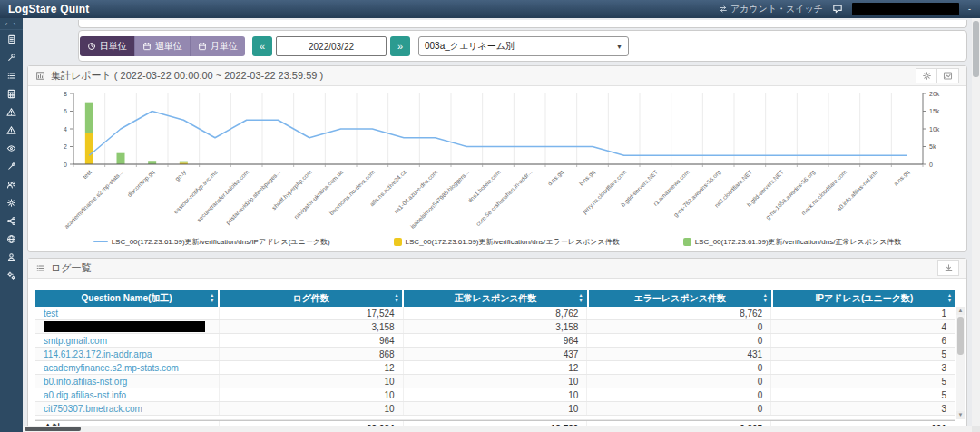 This screenshot has height=432, width=980. Describe the element at coordinates (849, 9) in the screenshot. I see `topbar-right: アカウント・スイッチ -` at that location.